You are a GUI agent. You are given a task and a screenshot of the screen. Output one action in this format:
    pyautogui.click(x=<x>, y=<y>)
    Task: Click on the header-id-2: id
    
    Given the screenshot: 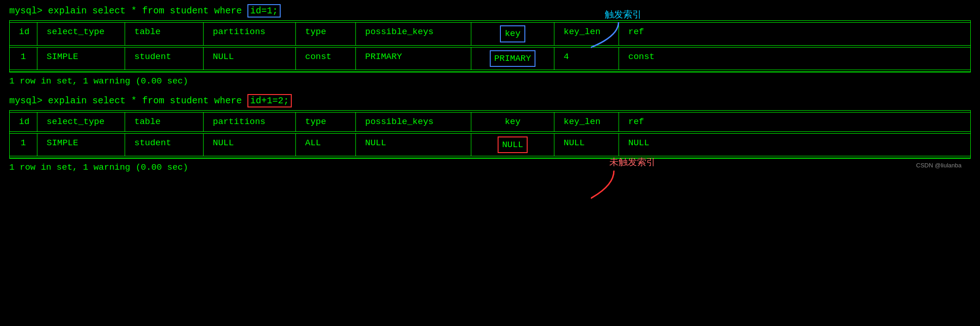 What is the action you would take?
    pyautogui.click(x=24, y=122)
    